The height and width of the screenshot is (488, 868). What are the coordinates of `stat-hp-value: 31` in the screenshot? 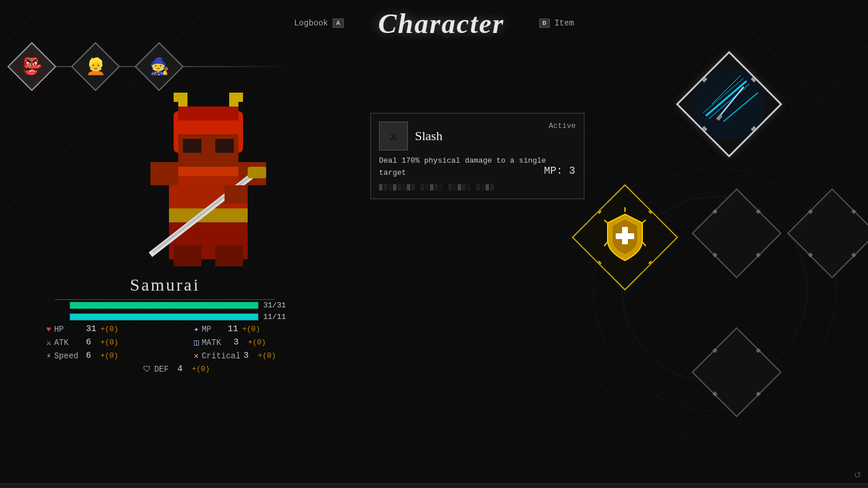 It's located at (91, 329).